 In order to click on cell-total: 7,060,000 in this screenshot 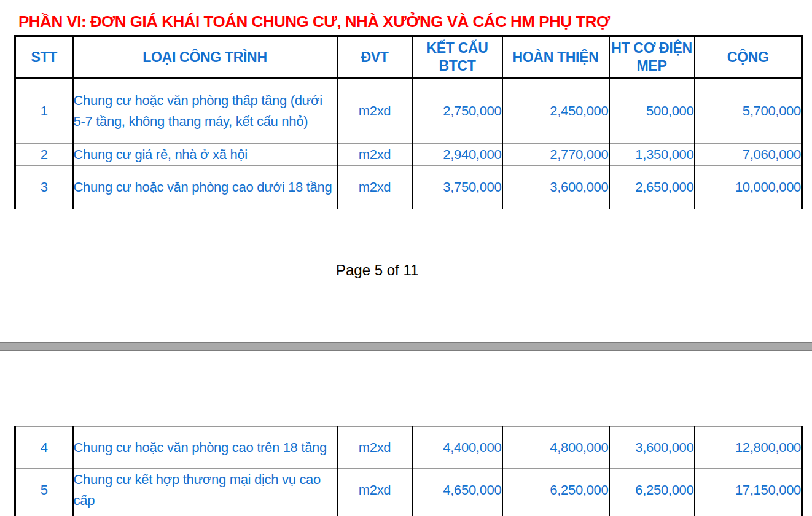, I will do `click(748, 155)`.